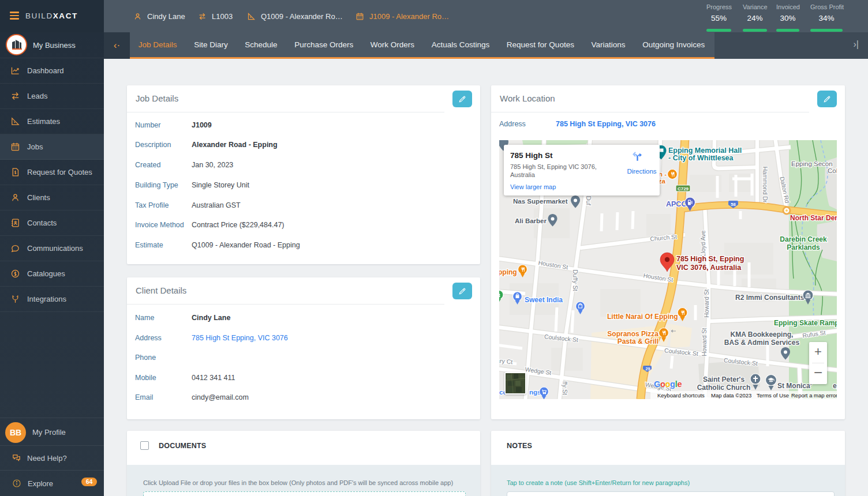 The image size is (868, 496). What do you see at coordinates (803, 247) in the screenshot?
I see `svg-text: Parklands` at bounding box center [803, 247].